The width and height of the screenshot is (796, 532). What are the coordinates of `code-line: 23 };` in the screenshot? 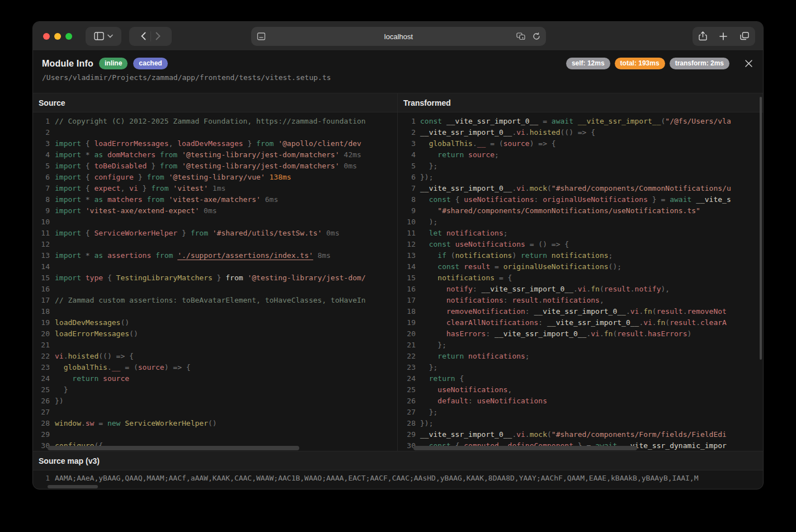 It's located at (581, 368).